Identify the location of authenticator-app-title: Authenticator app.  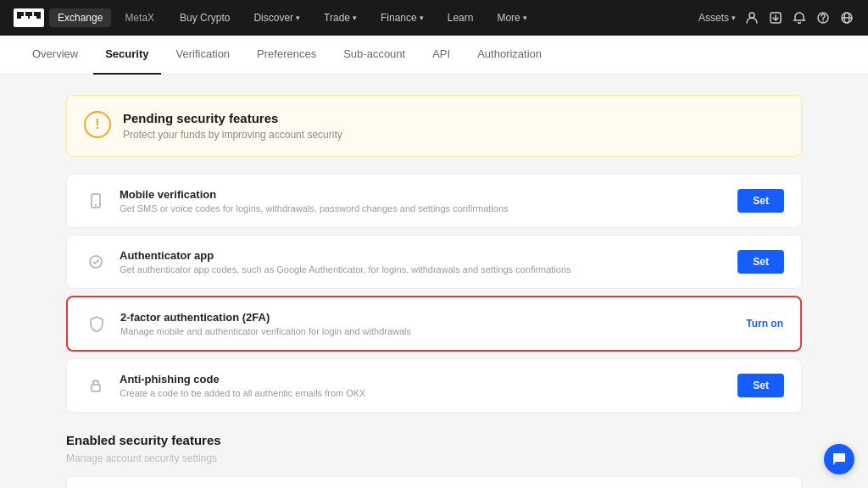
(422, 256).